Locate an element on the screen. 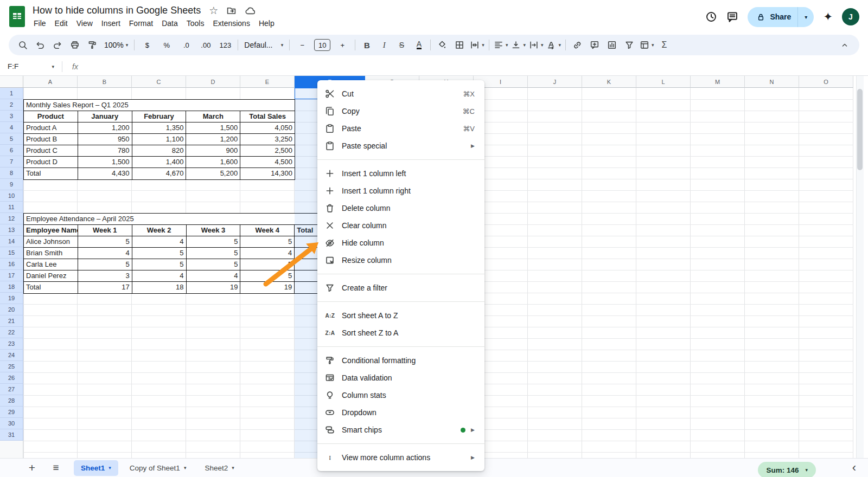 This screenshot has width=868, height=477. insert-link-button is located at coordinates (577, 45).